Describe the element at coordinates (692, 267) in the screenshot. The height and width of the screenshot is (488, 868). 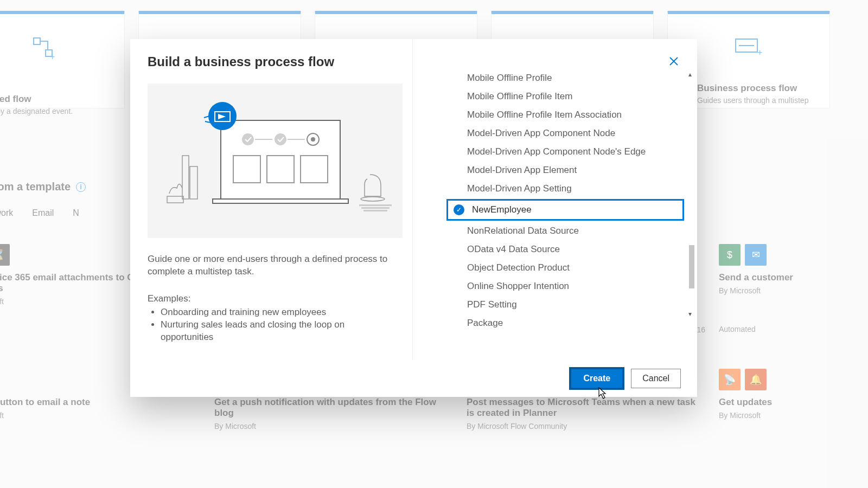
I see `scrollbar-thumb` at that location.